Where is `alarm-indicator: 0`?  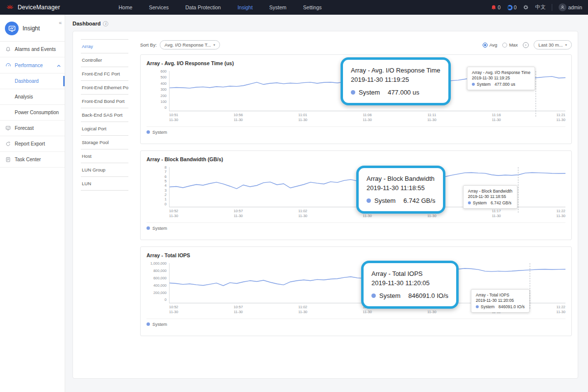 alarm-indicator: 0 is located at coordinates (496, 7).